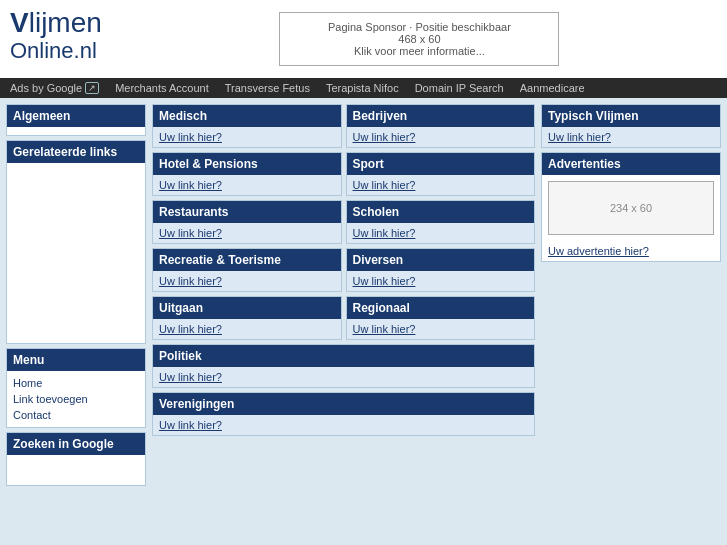 The height and width of the screenshot is (545, 727). Describe the element at coordinates (190, 281) in the screenshot. I see `cat-recreatie-link-a: Uw link hier?` at that location.